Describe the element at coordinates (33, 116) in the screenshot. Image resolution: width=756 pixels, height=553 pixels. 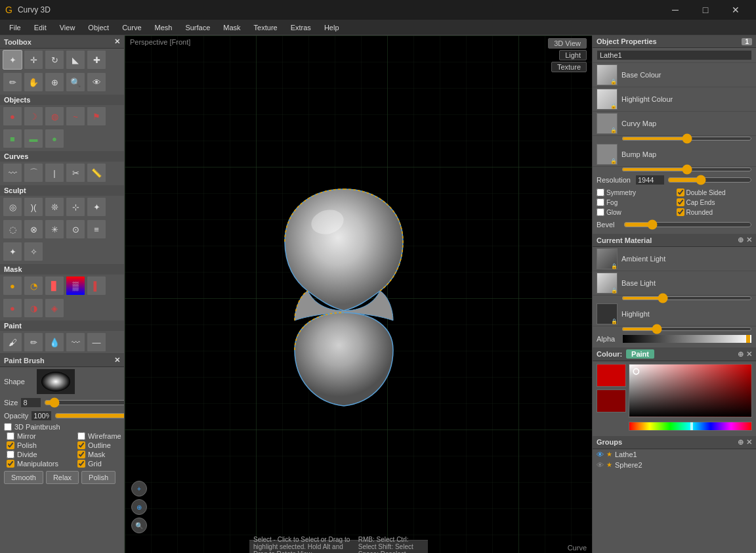
I see `crescent-obj: ☽` at that location.